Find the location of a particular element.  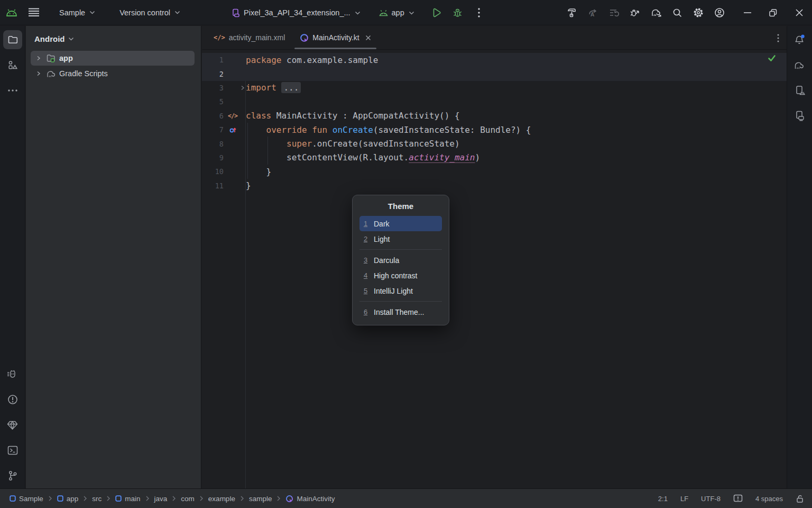

tab-activity-main-xml: </> activity_main.xml is located at coordinates (250, 38).